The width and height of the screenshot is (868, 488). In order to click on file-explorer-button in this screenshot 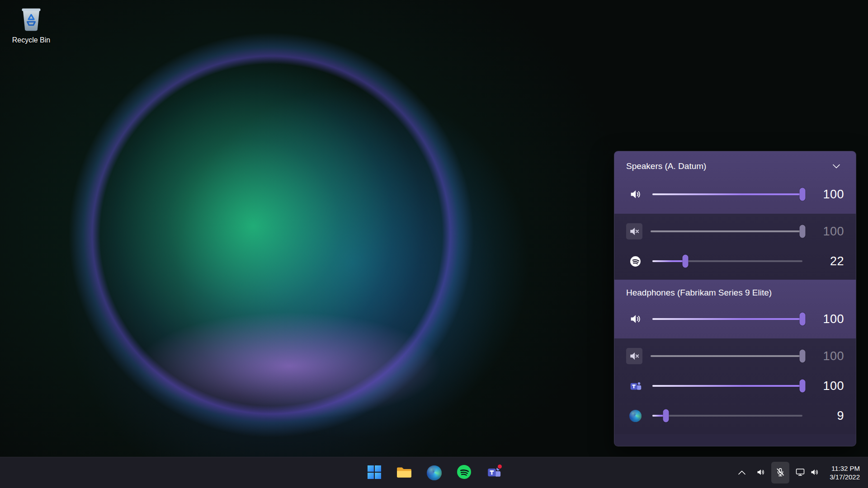, I will do `click(404, 473)`.